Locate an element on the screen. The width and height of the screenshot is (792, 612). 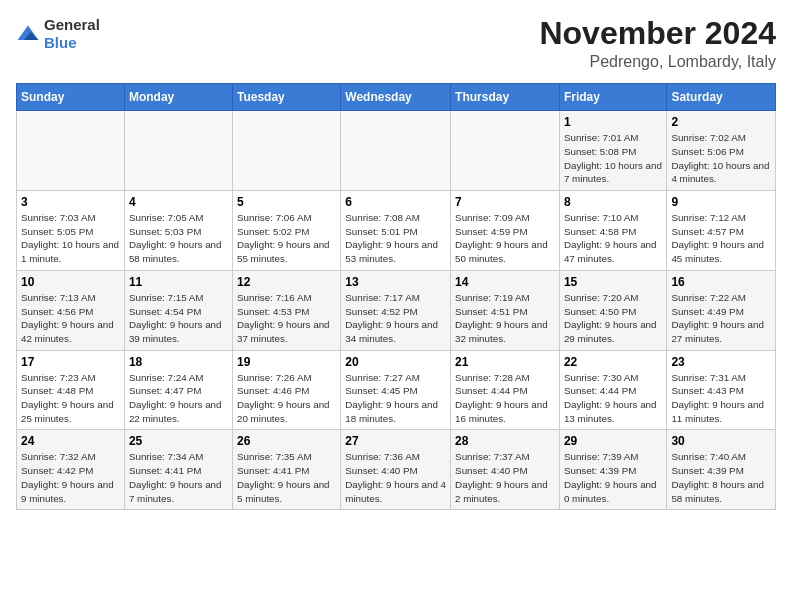
day-number: 7 is located at coordinates (505, 202).